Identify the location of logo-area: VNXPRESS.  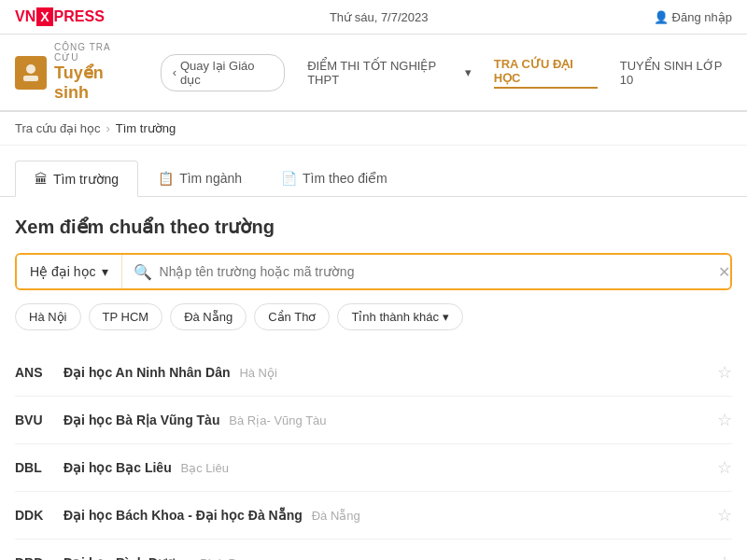
(60, 17).